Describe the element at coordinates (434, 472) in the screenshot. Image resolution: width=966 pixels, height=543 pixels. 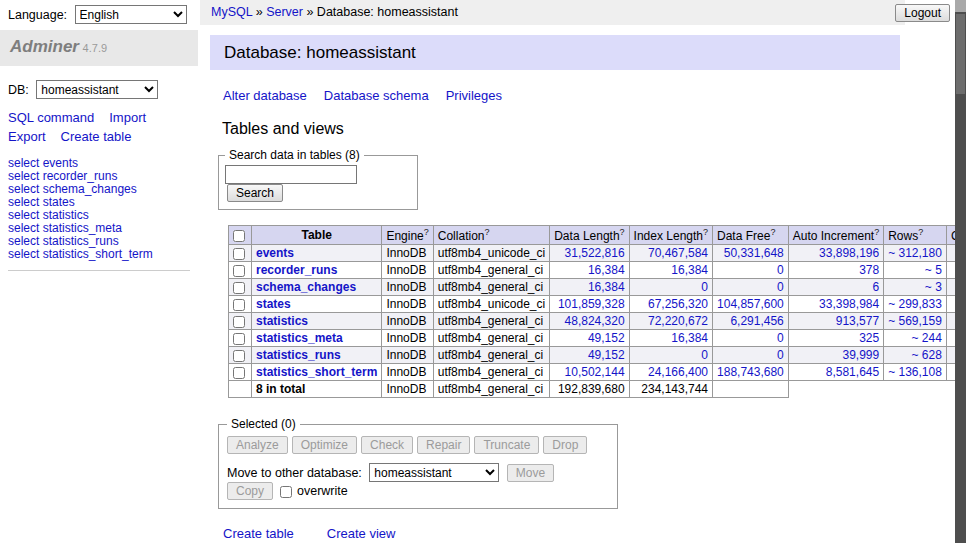
I see `move-db-select: homeassistant` at that location.